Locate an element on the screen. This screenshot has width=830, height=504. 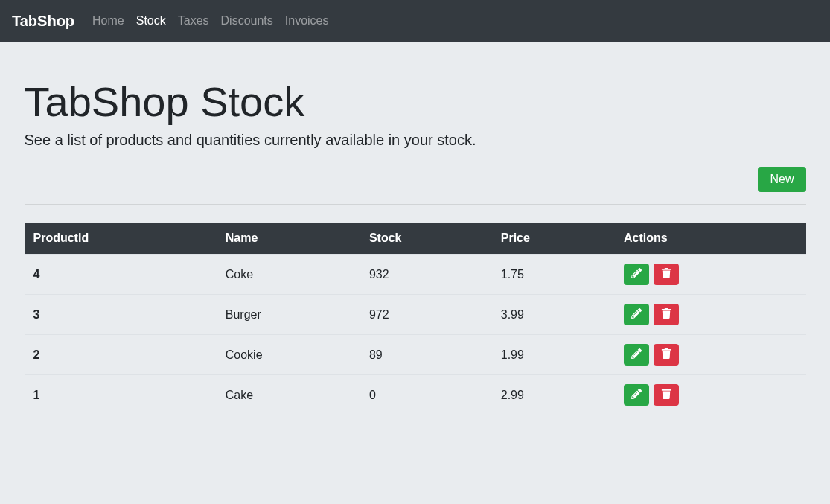
header-stock: Stock is located at coordinates (426, 238).